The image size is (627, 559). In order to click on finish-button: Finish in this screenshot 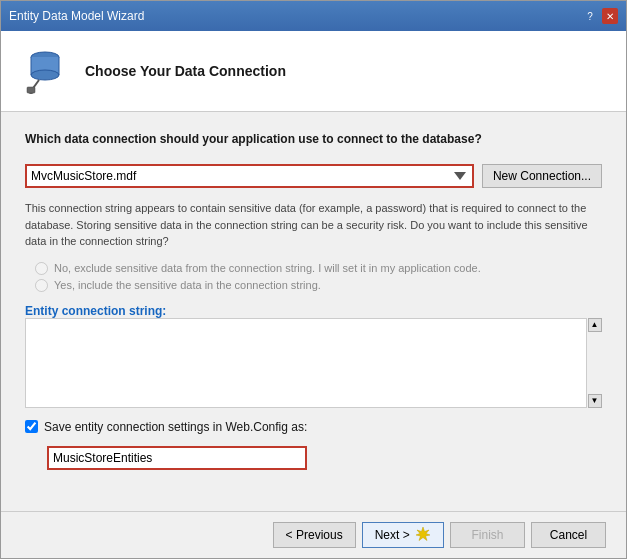, I will do `click(488, 535)`.